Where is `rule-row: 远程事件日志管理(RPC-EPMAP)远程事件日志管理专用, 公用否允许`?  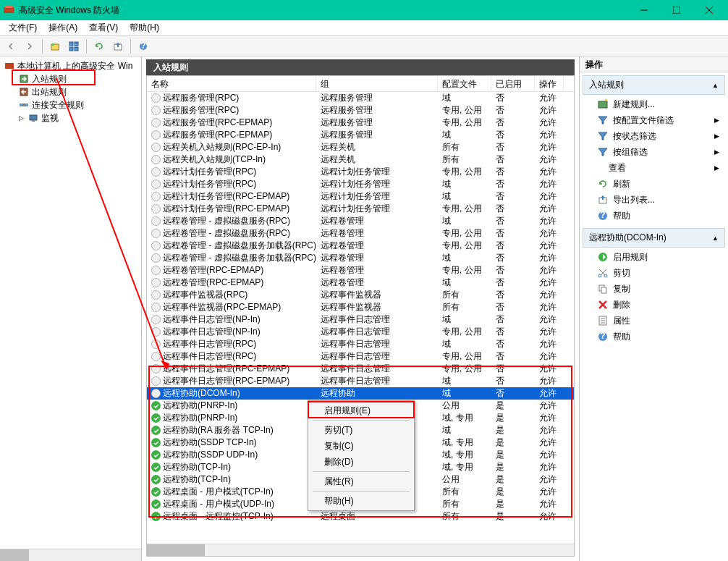 rule-row: 远程事件日志管理(RPC-EPMAP)远程事件日志管理专用, 公用否允许 is located at coordinates (360, 369).